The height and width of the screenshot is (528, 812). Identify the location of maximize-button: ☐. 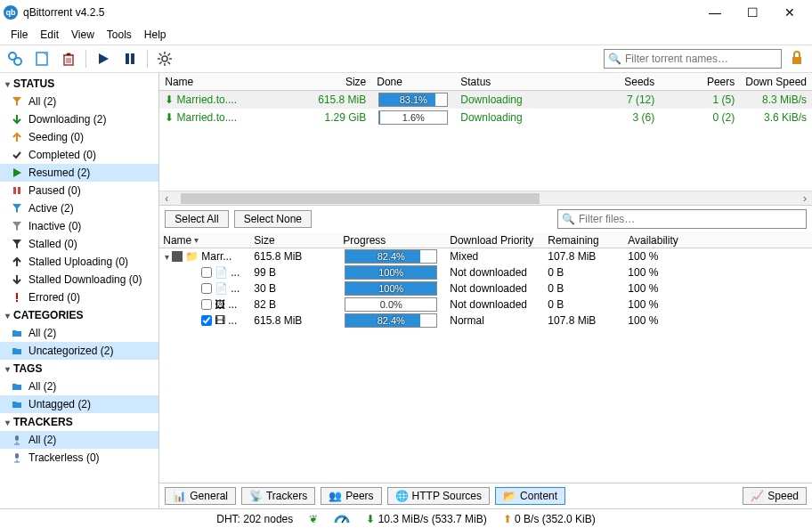
(752, 12).